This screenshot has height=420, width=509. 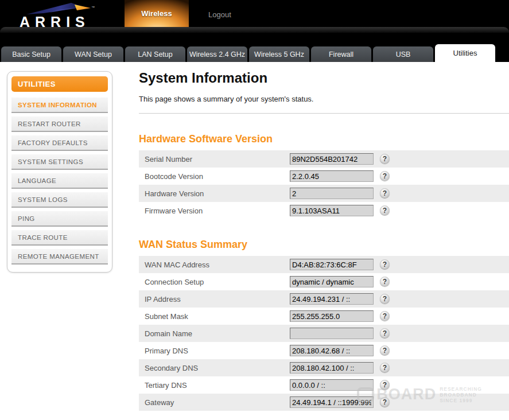 I want to click on row-label: Secondary DNS, so click(x=171, y=368).